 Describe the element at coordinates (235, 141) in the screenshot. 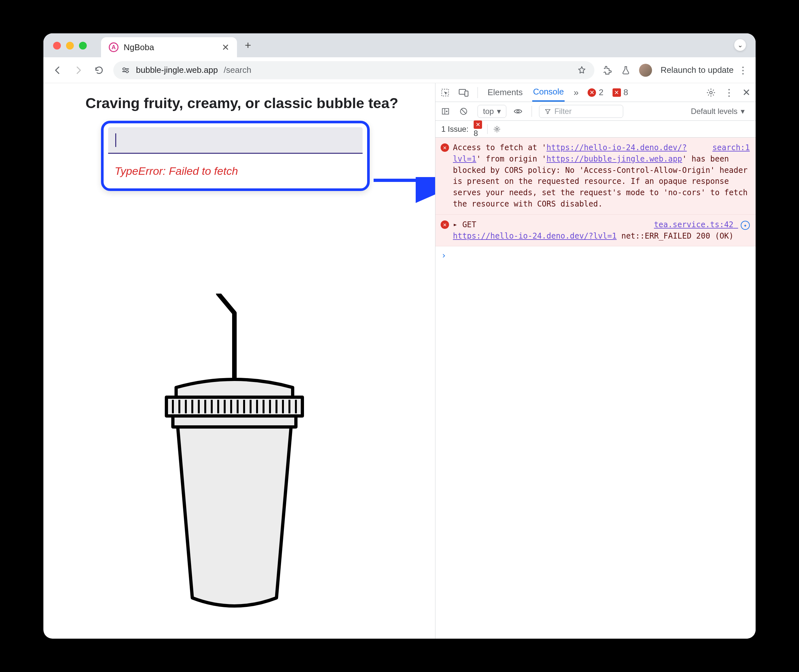

I see `search-input` at that location.